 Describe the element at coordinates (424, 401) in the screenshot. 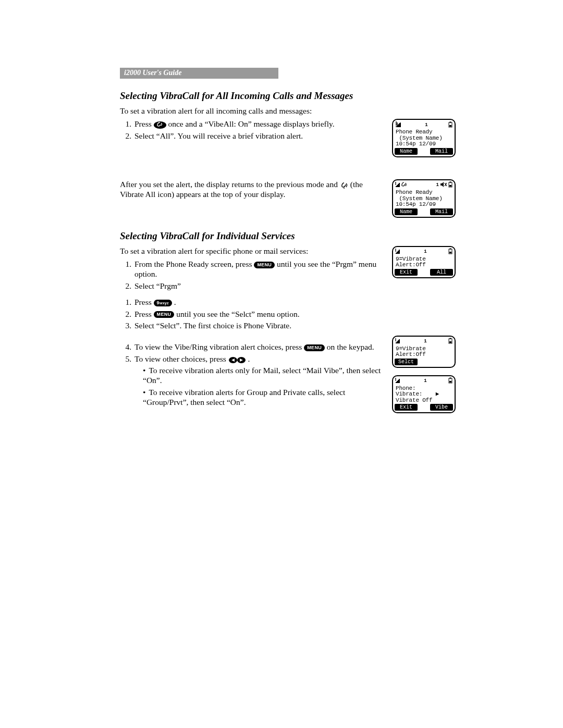

I see `screen-line: Vibrate Off` at that location.